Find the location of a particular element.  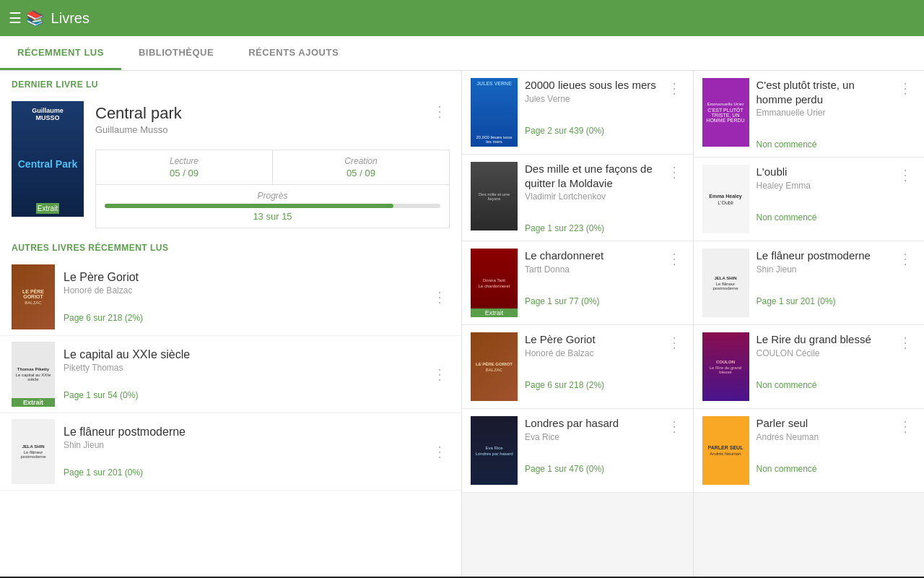

book-author: Andrés Neuman is located at coordinates (823, 437).